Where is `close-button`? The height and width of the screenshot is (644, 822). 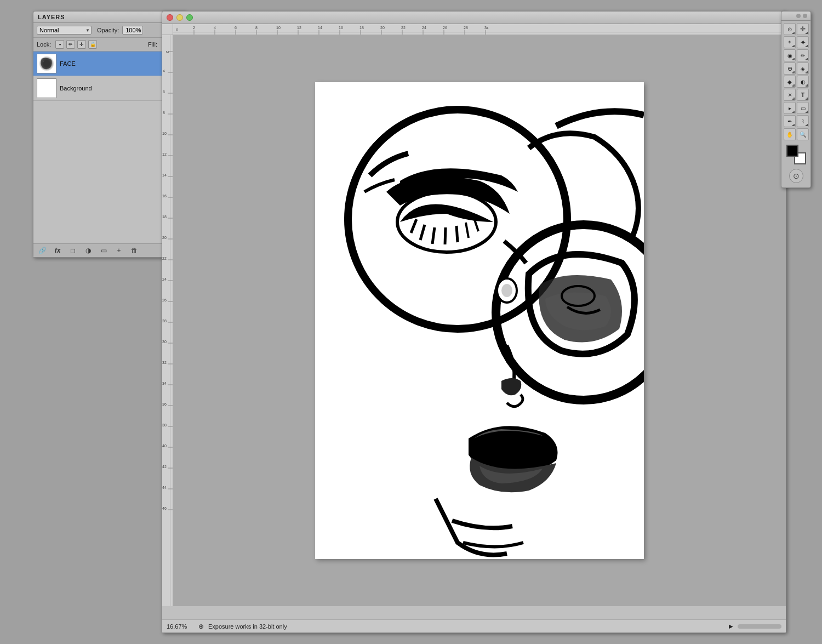 close-button is located at coordinates (170, 18).